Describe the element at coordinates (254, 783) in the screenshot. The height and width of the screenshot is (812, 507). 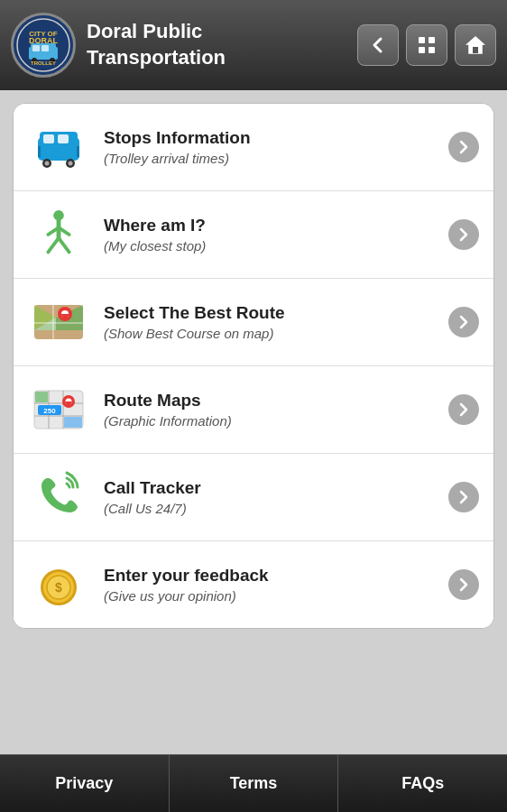
I see `bottom-bar: Privacy Terms FAQs` at that location.